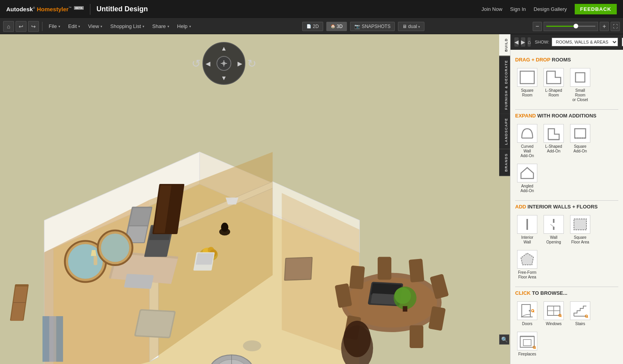 The width and height of the screenshot is (623, 364). What do you see at coordinates (554, 224) in the screenshot?
I see `wall-opening-icon` at bounding box center [554, 224].